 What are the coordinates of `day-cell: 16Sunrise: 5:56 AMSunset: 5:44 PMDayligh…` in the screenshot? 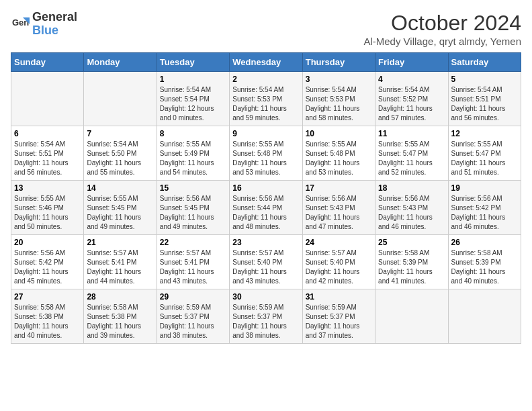 It's located at (266, 208).